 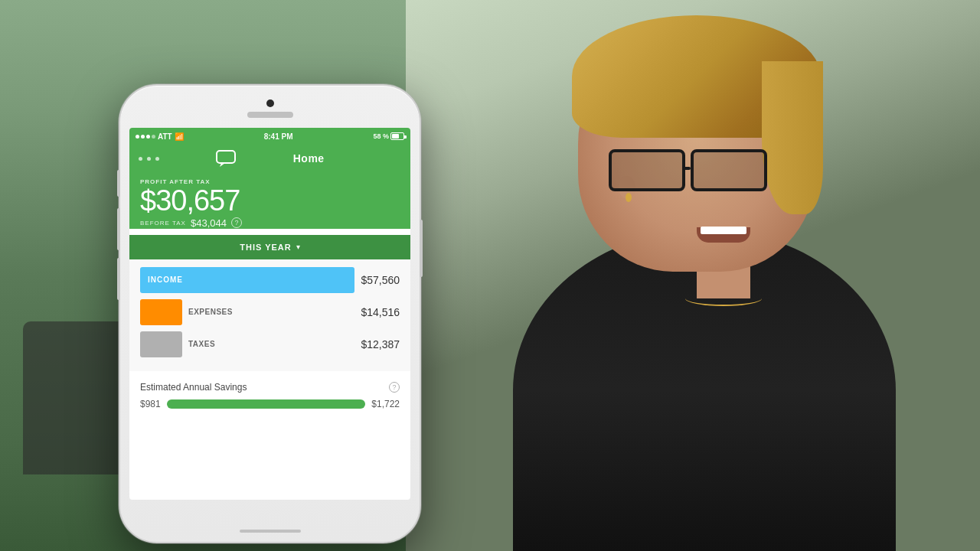 What do you see at coordinates (279, 136) in the screenshot?
I see `time-display: 8:41 PM` at bounding box center [279, 136].